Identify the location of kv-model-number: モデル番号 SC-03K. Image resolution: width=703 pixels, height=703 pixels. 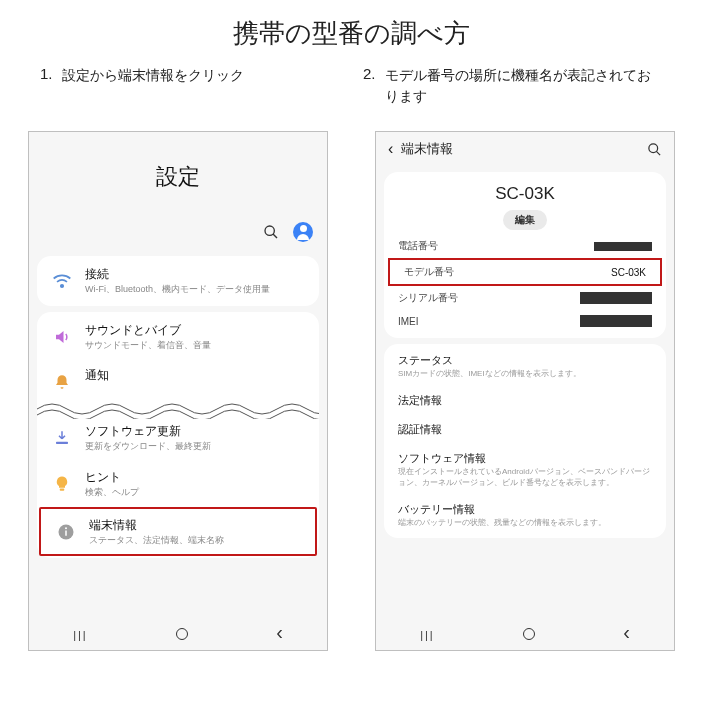
(525, 272).